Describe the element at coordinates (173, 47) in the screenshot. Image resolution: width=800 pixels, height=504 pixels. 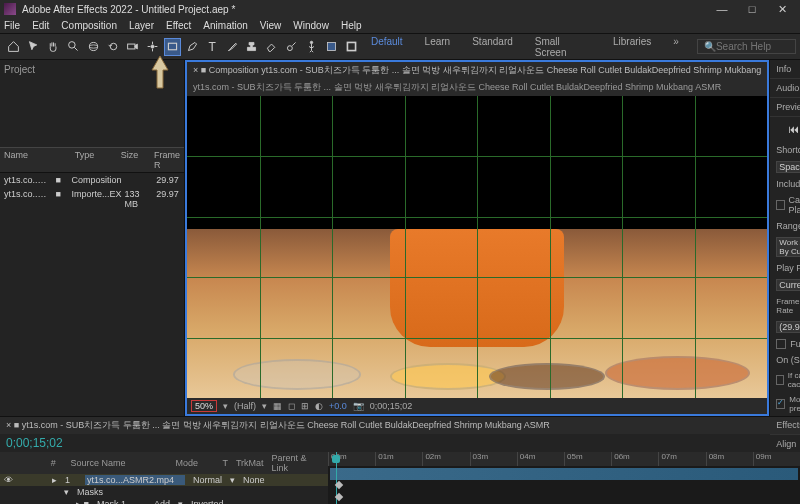
I see `rectangle-tool-icon` at that location.